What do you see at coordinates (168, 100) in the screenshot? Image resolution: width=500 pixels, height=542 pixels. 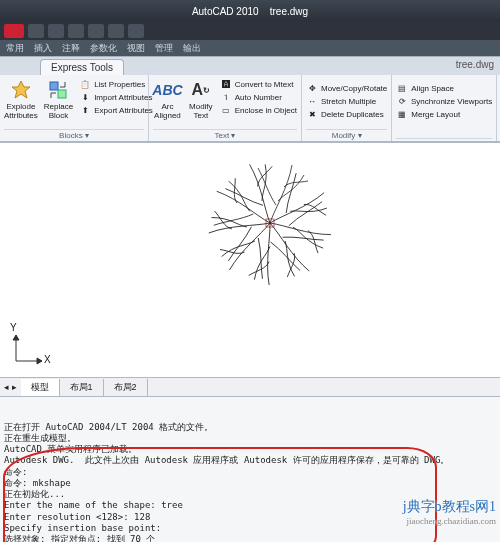 I see `arc-aligned-button: ABC Arc Aligned` at bounding box center [168, 100].